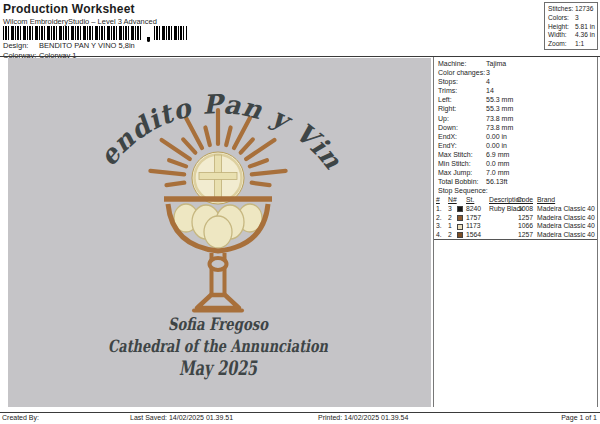 Image resolution: width=600 pixels, height=424 pixels. What do you see at coordinates (520, 200) in the screenshot?
I see `col-code: Code` at bounding box center [520, 200].